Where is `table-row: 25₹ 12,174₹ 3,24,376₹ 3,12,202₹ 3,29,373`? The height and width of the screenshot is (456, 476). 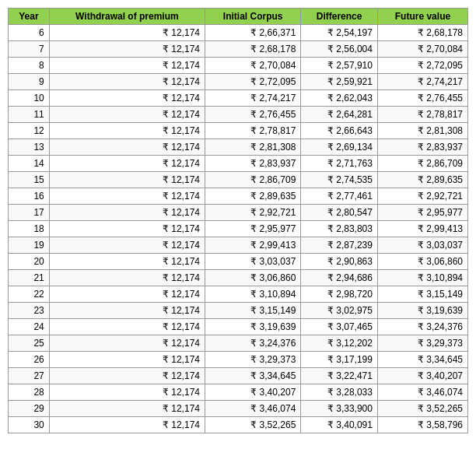
table-row: 25₹ 12,174₹ 3,24,376₹ 3,12,202₹ 3,29,373 is located at coordinates (238, 344).